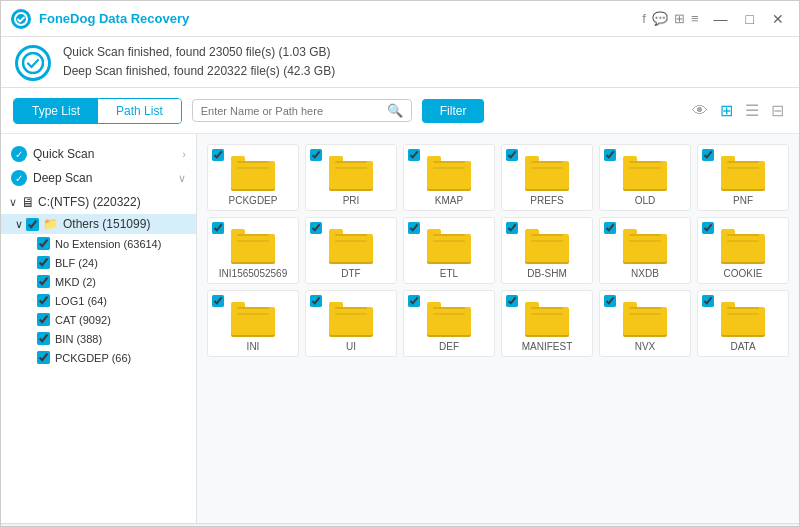  What do you see at coordinates (13, 202) in the screenshot?
I see `drive-expand-arrow: ∨` at bounding box center [13, 202].